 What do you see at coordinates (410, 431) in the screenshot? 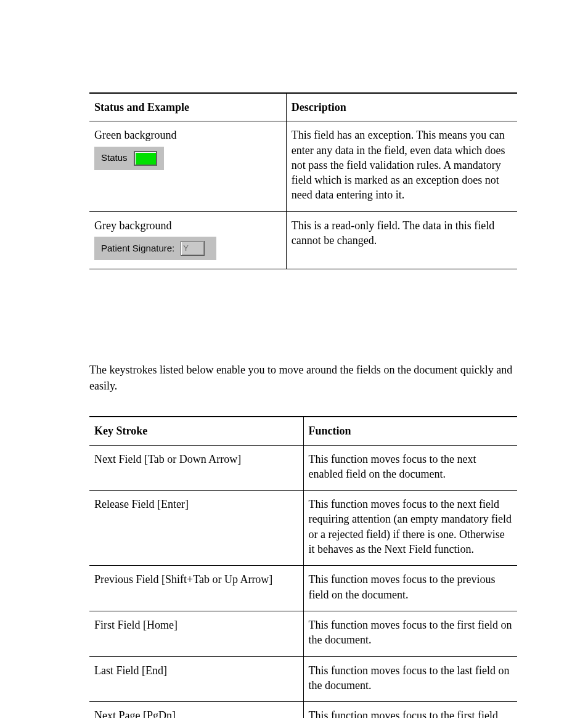
I see `function-header: Function` at bounding box center [410, 431].